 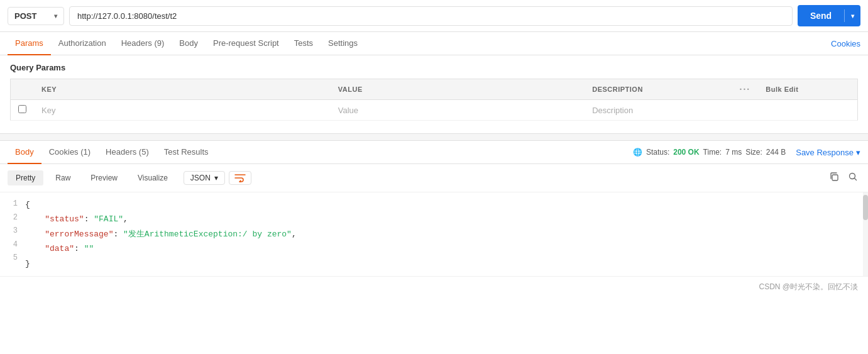 I want to click on send-label: Send, so click(x=821, y=16).